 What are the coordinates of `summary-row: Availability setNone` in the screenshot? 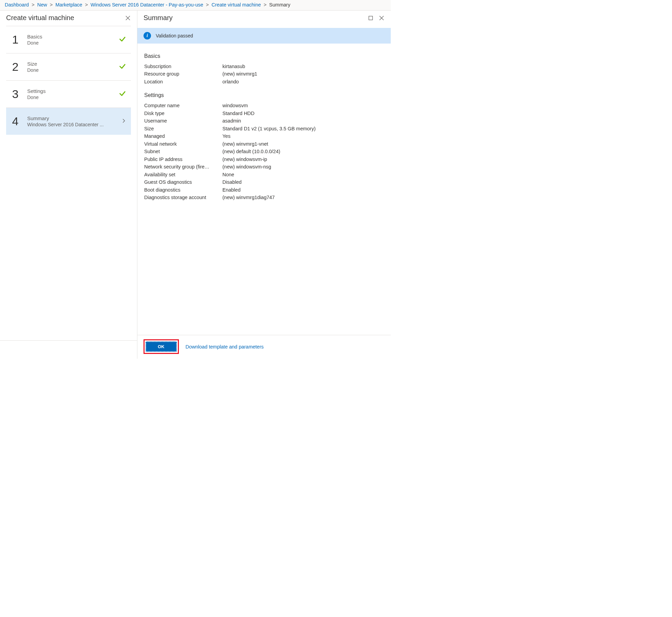 It's located at (264, 175).